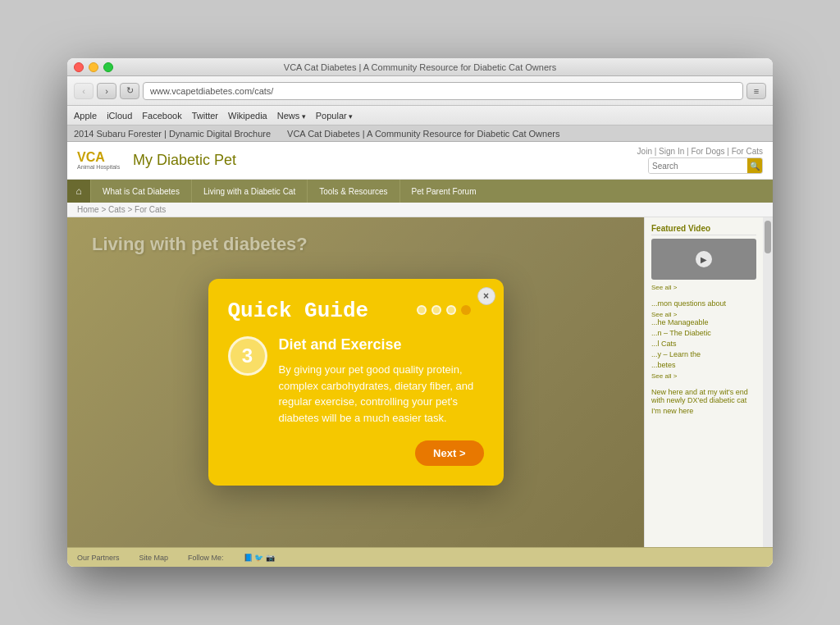 The height and width of the screenshot is (625, 840). Describe the element at coordinates (108, 67) in the screenshot. I see `maximize-button` at that location.